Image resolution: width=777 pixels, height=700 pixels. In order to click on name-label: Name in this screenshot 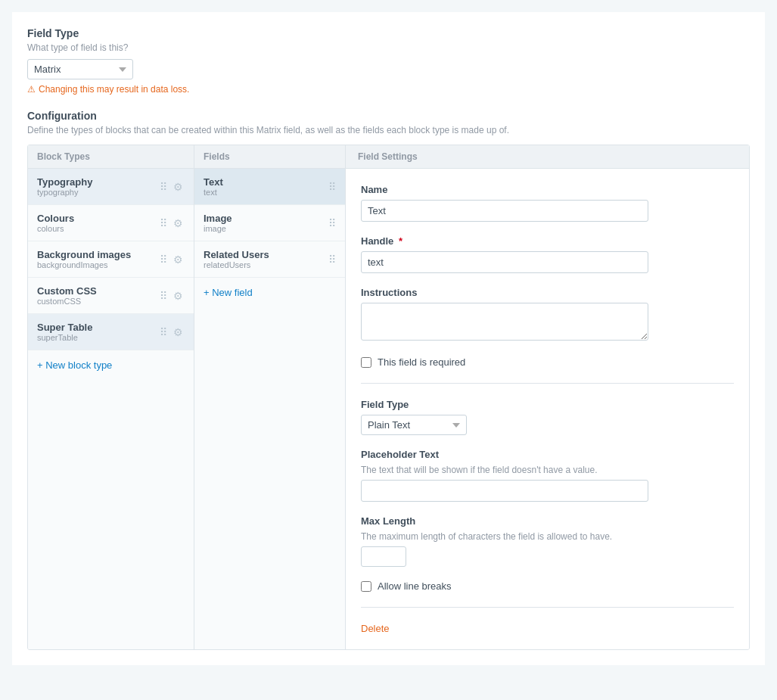, I will do `click(548, 189)`.